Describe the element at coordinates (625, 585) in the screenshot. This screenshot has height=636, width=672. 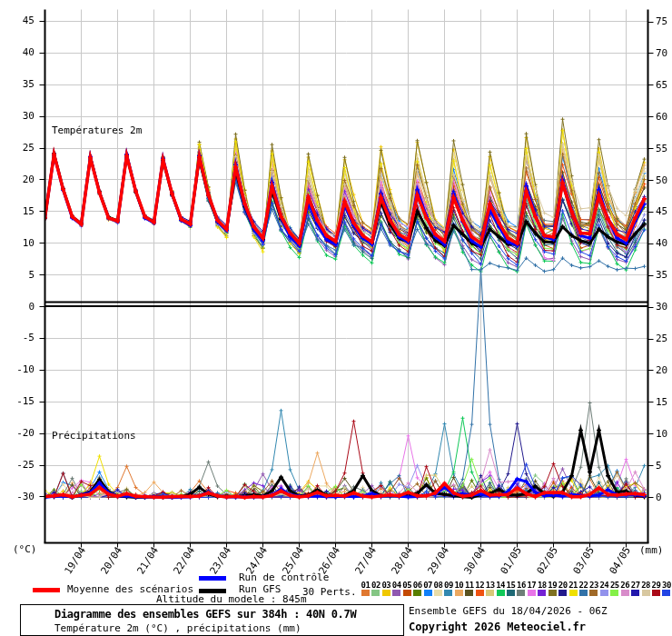
I see `pert-number: 26` at that location.